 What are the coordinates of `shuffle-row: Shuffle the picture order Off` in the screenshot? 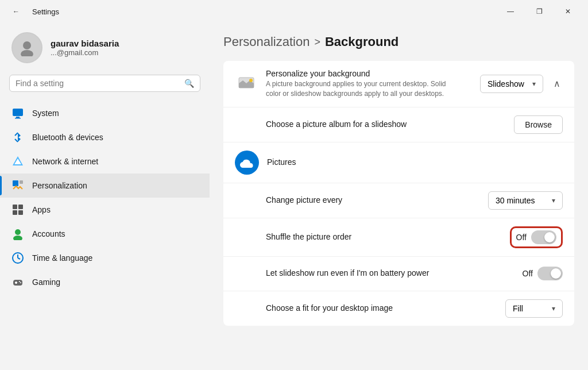 It's located at (399, 238).